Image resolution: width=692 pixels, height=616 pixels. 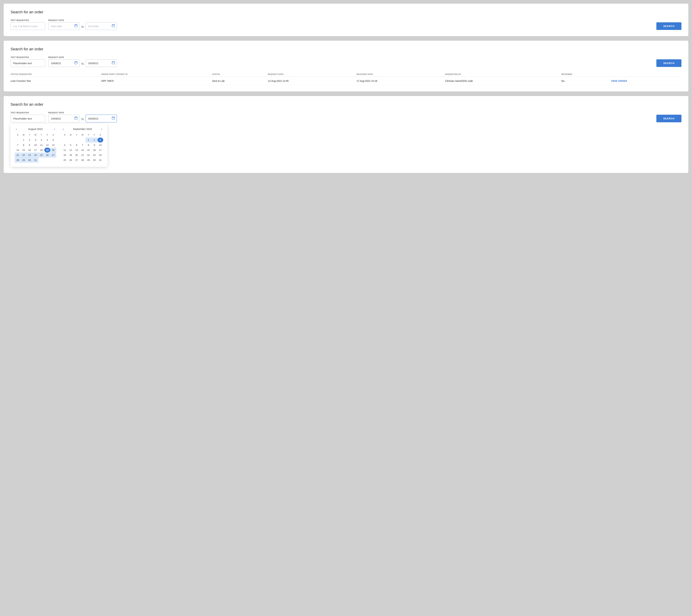 I want to click on sep-day-21: 21, so click(x=83, y=155).